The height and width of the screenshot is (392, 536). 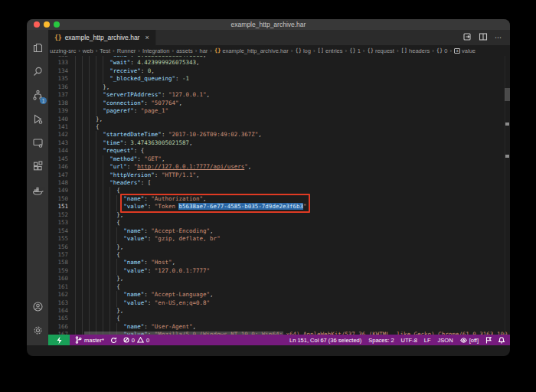 I want to click on language-mode-item: JSON, so click(x=446, y=340).